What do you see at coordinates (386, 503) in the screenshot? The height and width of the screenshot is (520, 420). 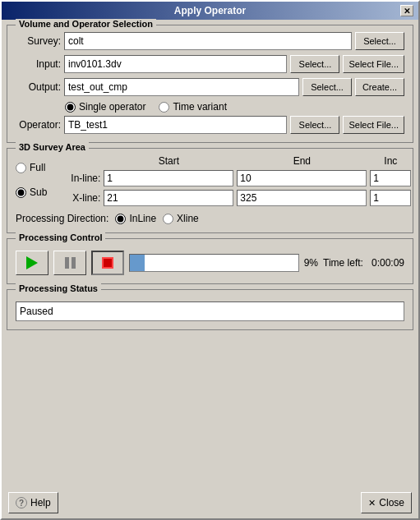 I see `close-button: ✕ Close` at bounding box center [386, 503].